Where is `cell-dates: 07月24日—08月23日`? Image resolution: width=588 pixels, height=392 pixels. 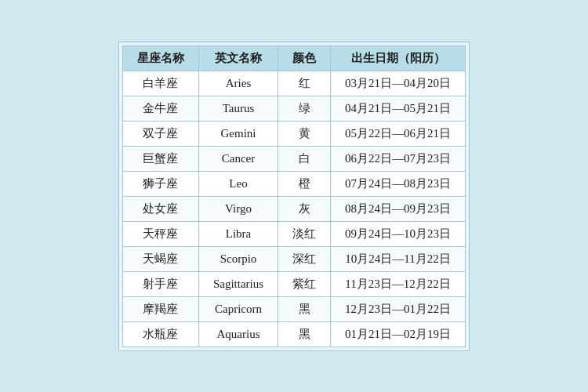
cell-dates: 07月24日—08月23日 is located at coordinates (398, 183).